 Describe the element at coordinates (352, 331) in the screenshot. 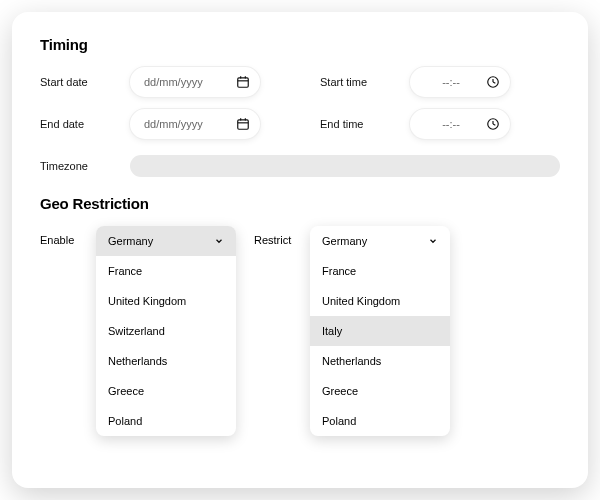

I see `restrict-col: Restrict GermanyFranceUnited KingdomItal…` at that location.